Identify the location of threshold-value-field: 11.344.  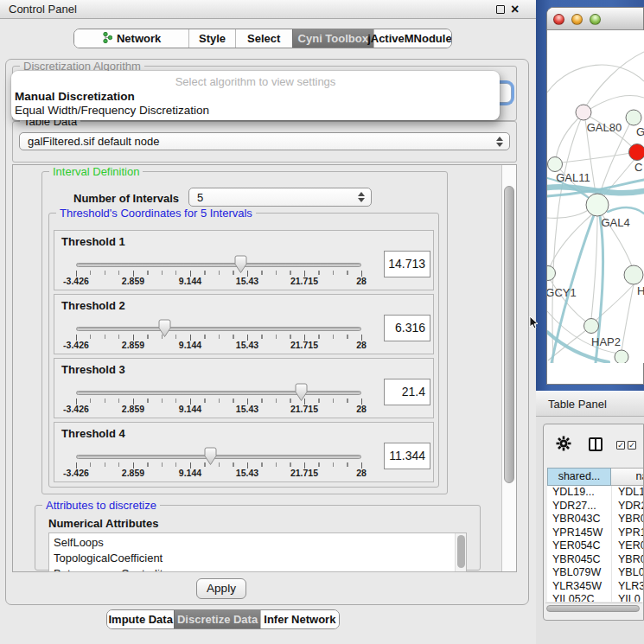
(407, 456).